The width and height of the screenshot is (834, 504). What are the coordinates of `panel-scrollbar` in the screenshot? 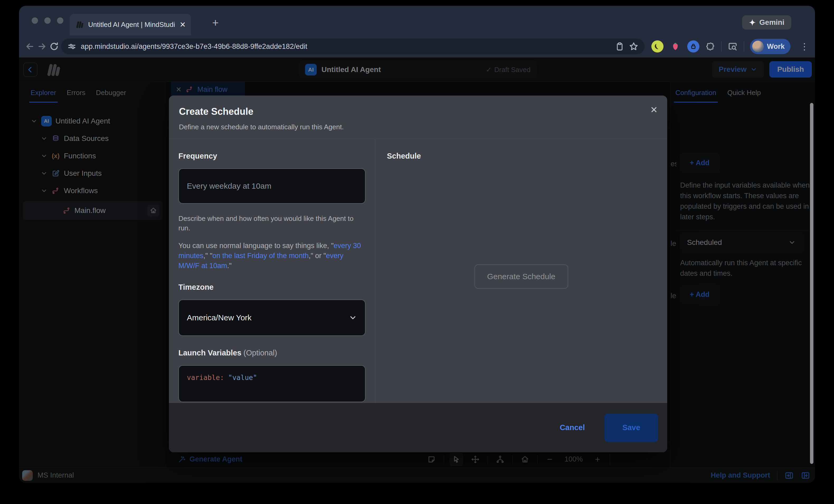 It's located at (812, 284).